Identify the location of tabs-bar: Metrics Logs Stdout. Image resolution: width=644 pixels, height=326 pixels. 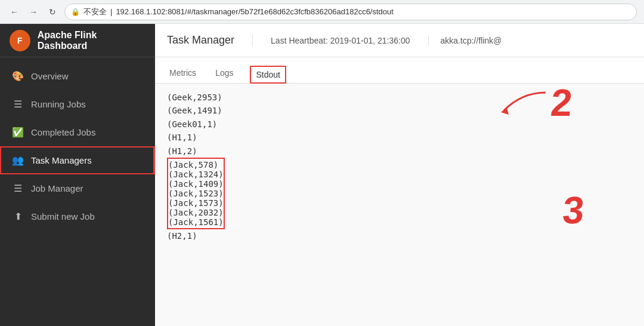
(400, 70).